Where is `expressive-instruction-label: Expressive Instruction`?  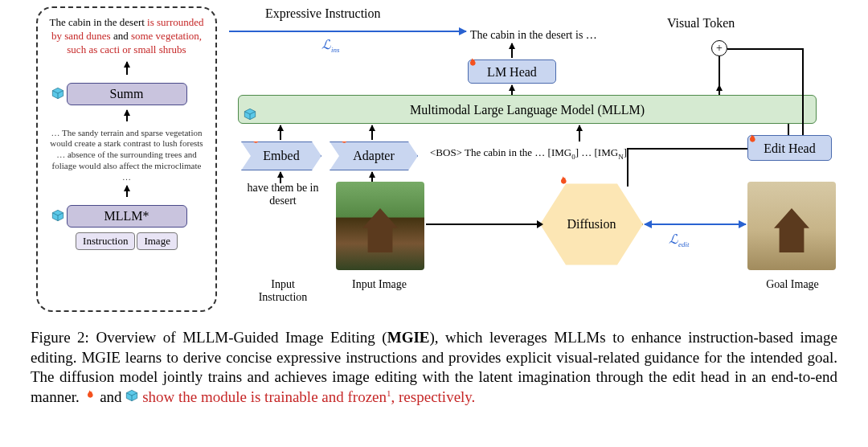 expressive-instruction-label: Expressive Instruction is located at coordinates (323, 14).